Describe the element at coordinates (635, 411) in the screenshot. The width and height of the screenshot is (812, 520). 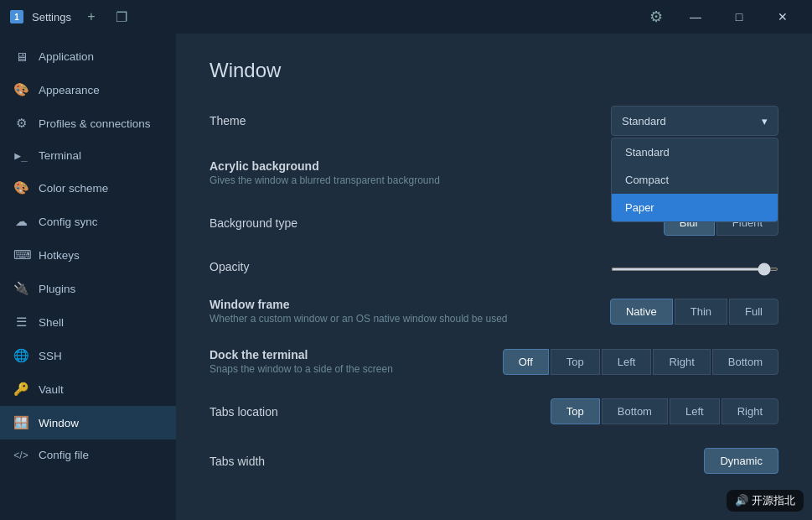
I see `tabs-bottom-button: Bottom` at that location.